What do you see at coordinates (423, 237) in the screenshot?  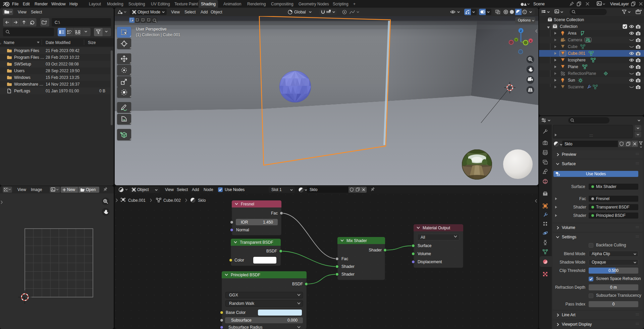 I see `svg-text: All` at bounding box center [423, 237].